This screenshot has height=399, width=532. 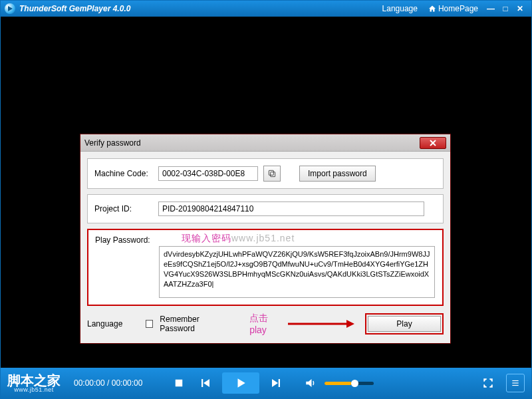 I want to click on fullscreen-icon, so click(x=488, y=383).